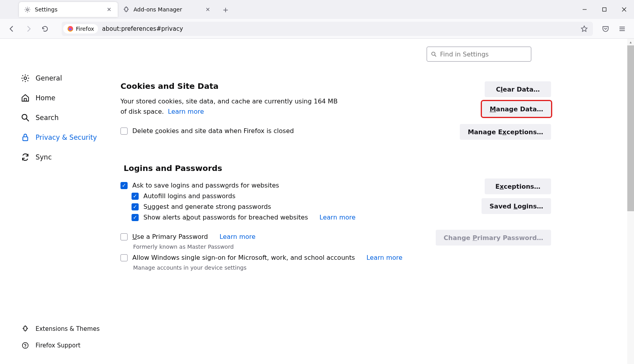  What do you see at coordinates (70, 137) in the screenshot?
I see `sidebar-item-privacy: Privacy & Security` at bounding box center [70, 137].